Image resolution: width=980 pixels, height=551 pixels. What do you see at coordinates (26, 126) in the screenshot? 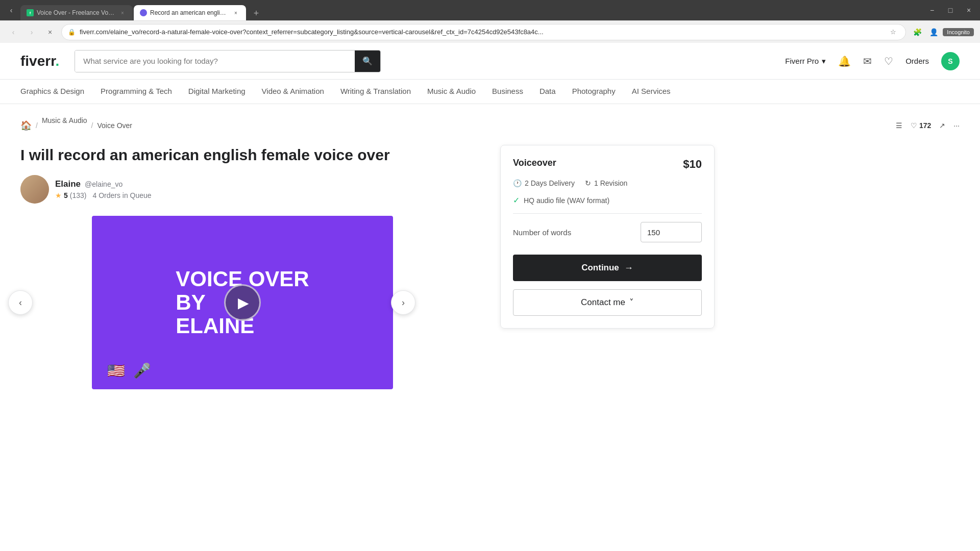
I see `breadcrumb-home-icon: 🏠` at bounding box center [26, 126].